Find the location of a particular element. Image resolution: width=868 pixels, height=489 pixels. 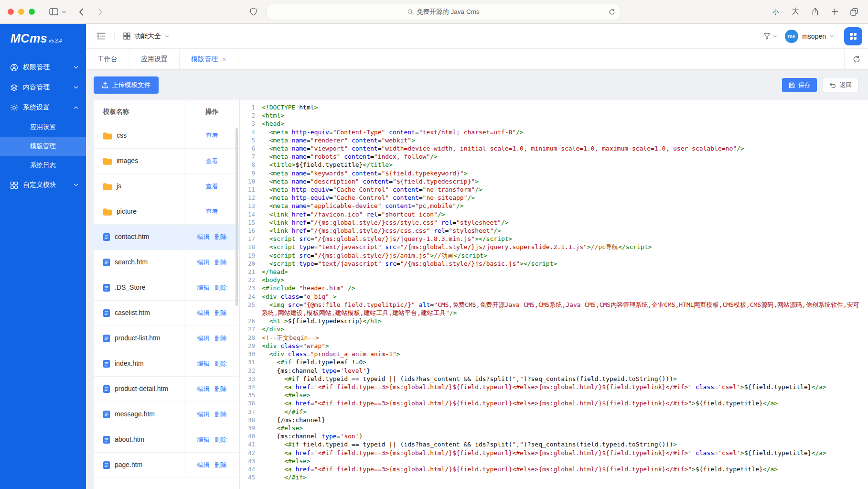

code-line: 11 <meta http-equiv="Cache-Control" cont… is located at coordinates (554, 189).